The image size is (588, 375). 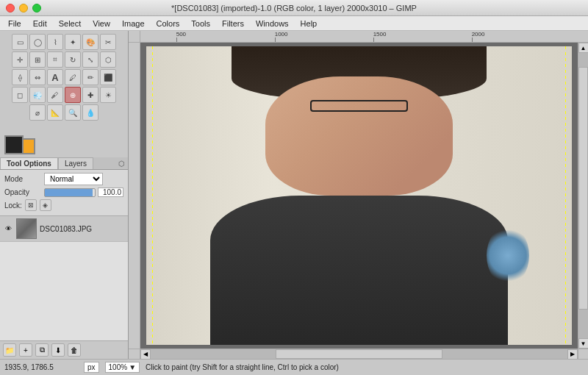 What do you see at coordinates (26, 350) in the screenshot?
I see `new-layer-btn: +` at bounding box center [26, 350].